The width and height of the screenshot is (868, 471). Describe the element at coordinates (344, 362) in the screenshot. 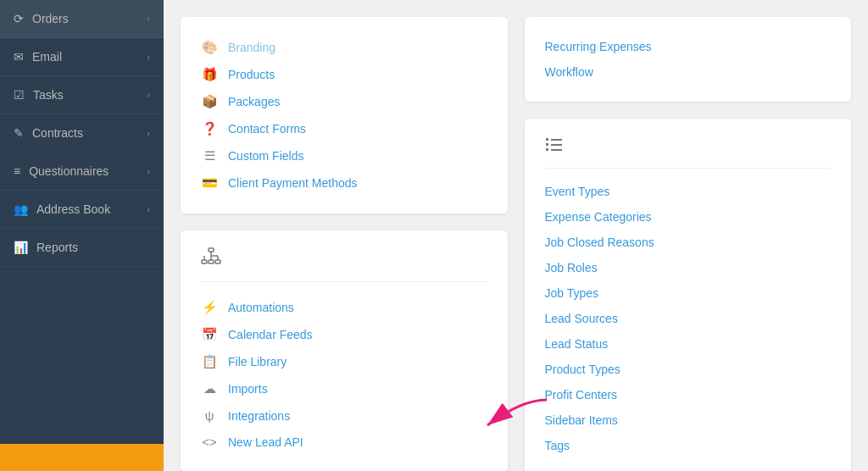

I see `dm-link-file-library: 📋 File Library` at that location.